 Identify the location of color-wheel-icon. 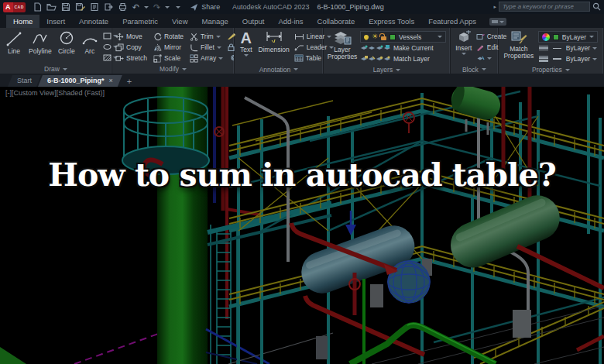
(546, 37).